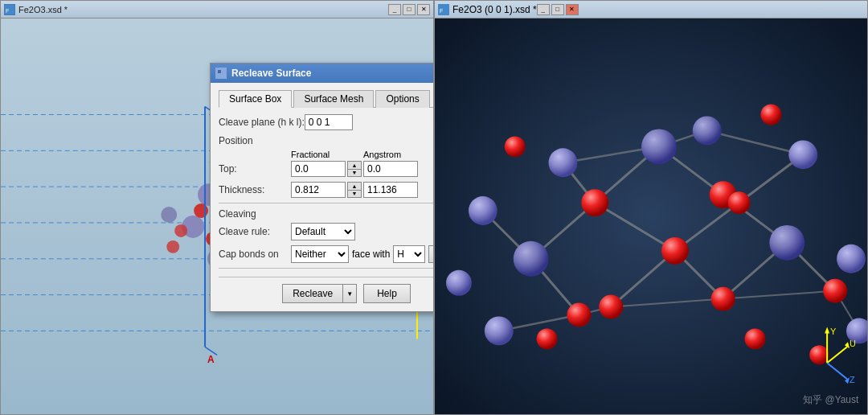 This screenshot has height=415, width=868. What do you see at coordinates (318, 190) in the screenshot?
I see `thickness-fractional-input` at bounding box center [318, 190].